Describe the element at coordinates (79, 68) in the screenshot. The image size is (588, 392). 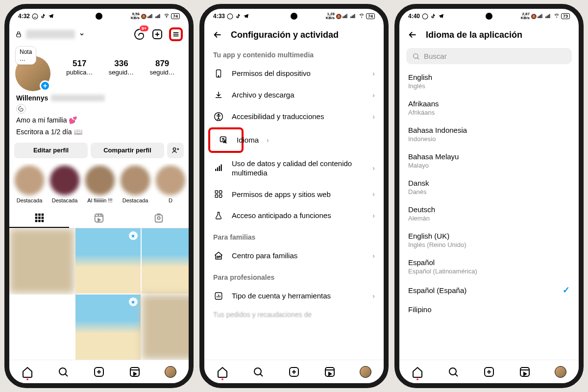
I see `stat-posts: 517 publica…` at that location.